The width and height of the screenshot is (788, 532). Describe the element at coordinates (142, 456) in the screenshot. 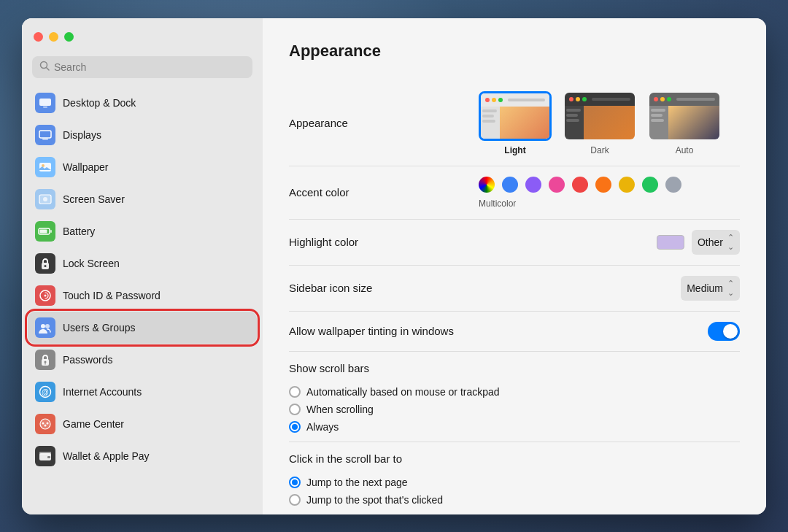

I see `sidebar-item-wallet: Wallet & Apple Pay` at that location.